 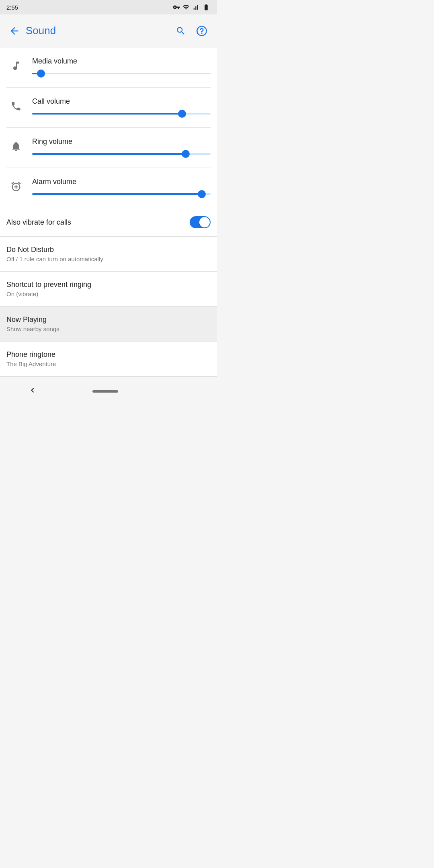 I want to click on alarm-volume-slider, so click(x=121, y=194).